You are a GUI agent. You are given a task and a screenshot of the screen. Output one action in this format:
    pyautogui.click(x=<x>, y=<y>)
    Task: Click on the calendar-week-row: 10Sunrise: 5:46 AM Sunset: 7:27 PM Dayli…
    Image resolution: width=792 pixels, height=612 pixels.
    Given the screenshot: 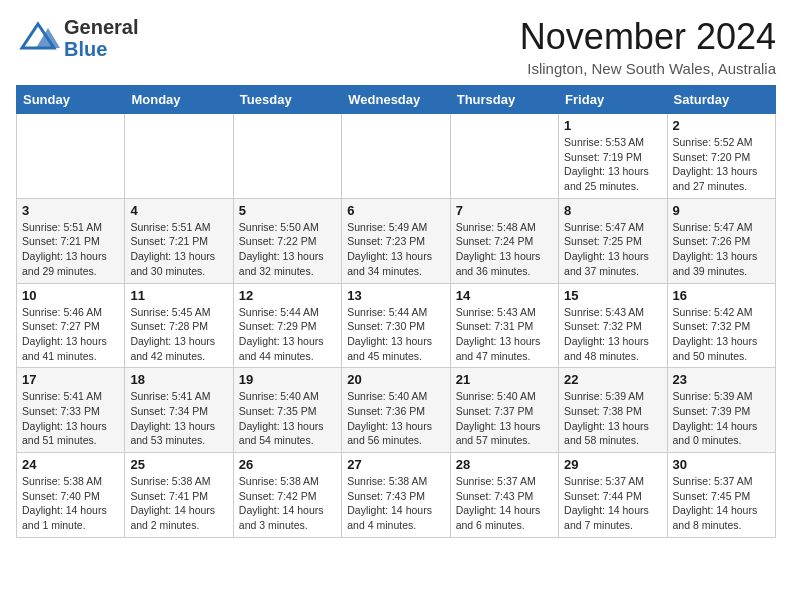 What is the action you would take?
    pyautogui.click(x=396, y=326)
    